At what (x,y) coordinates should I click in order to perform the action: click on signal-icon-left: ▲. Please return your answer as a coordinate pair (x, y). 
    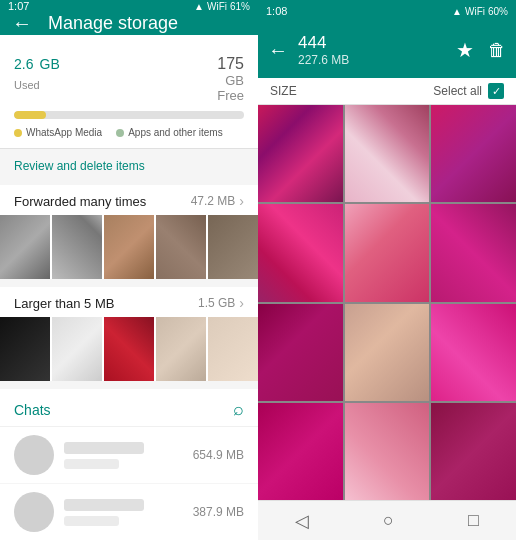
    Looking at the image, I should click on (199, 6).